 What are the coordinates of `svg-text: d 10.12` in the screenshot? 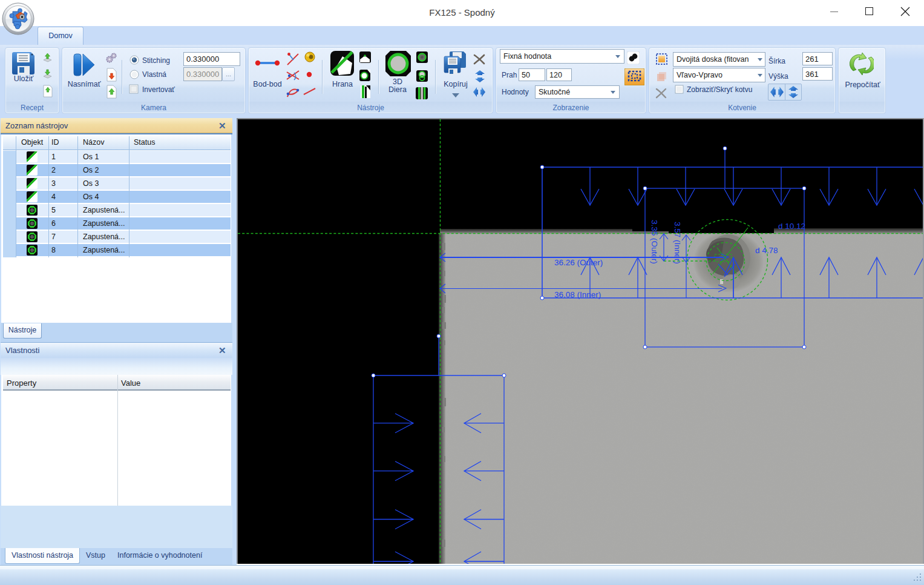 It's located at (791, 226).